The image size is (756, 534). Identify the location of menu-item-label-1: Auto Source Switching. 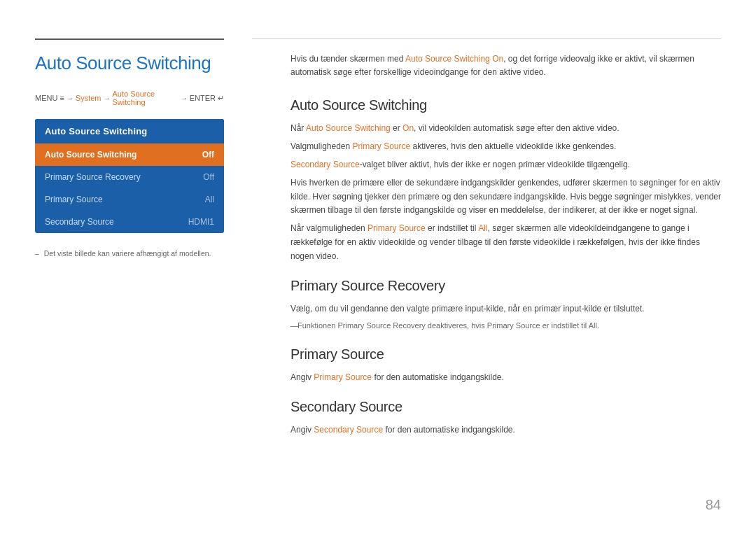
(91, 155).